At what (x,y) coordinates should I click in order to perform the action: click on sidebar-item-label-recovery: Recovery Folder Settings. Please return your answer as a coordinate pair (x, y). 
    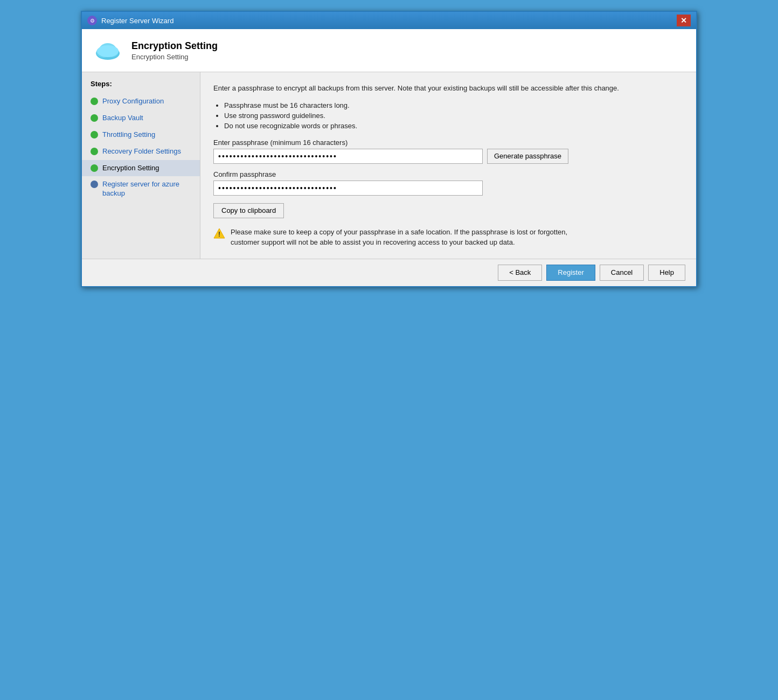
    Looking at the image, I should click on (142, 152).